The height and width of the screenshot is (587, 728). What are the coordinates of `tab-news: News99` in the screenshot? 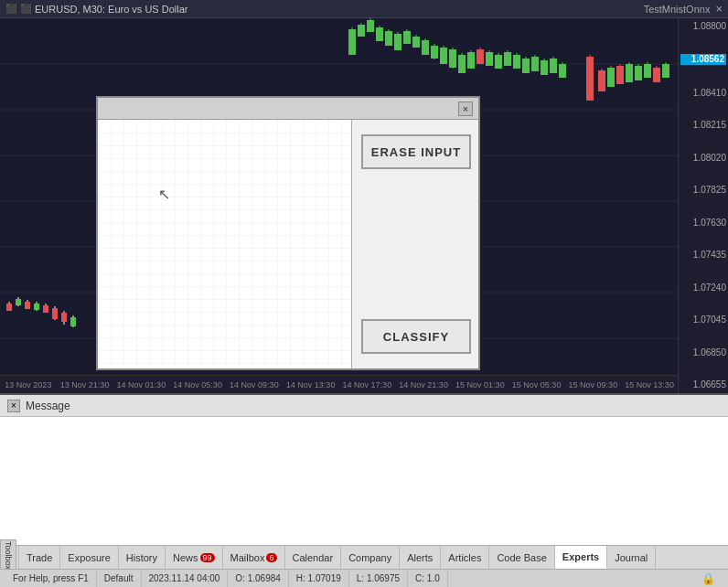 It's located at (194, 558).